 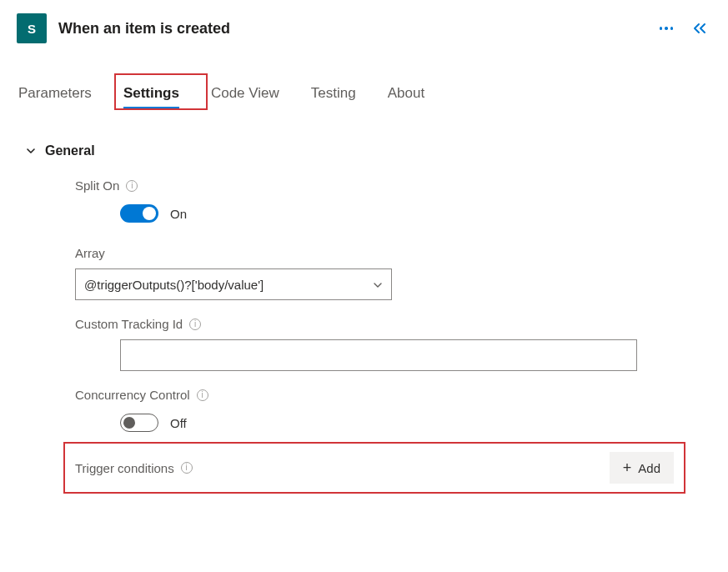 I want to click on concurrency-label: Concurrency Control i, so click(x=394, y=395).